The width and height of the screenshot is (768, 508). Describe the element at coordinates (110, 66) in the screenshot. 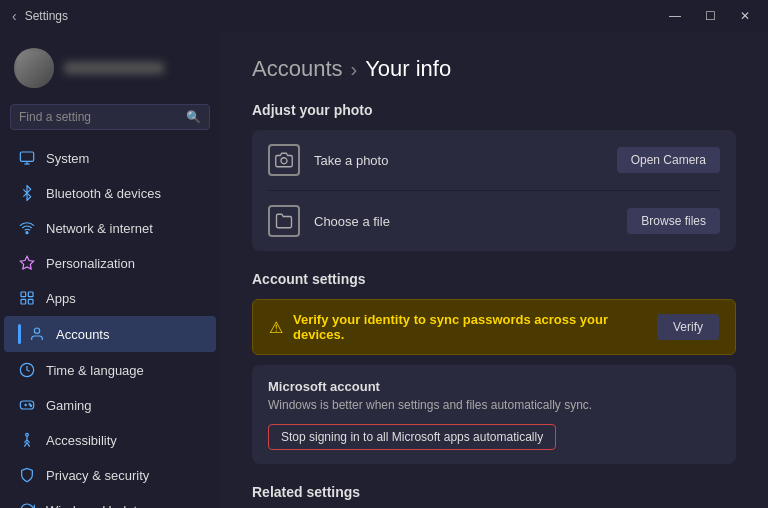

I see `profile-section` at that location.